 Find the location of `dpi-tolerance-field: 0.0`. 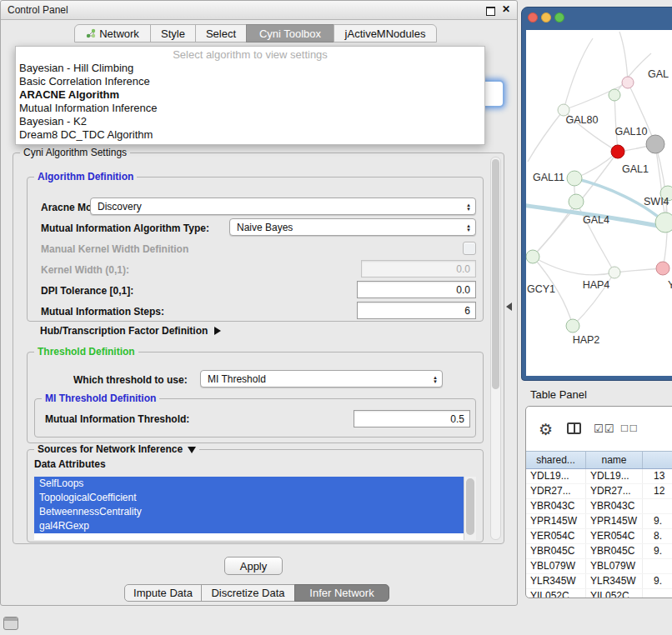

dpi-tolerance-field: 0.0 is located at coordinates (417, 290).